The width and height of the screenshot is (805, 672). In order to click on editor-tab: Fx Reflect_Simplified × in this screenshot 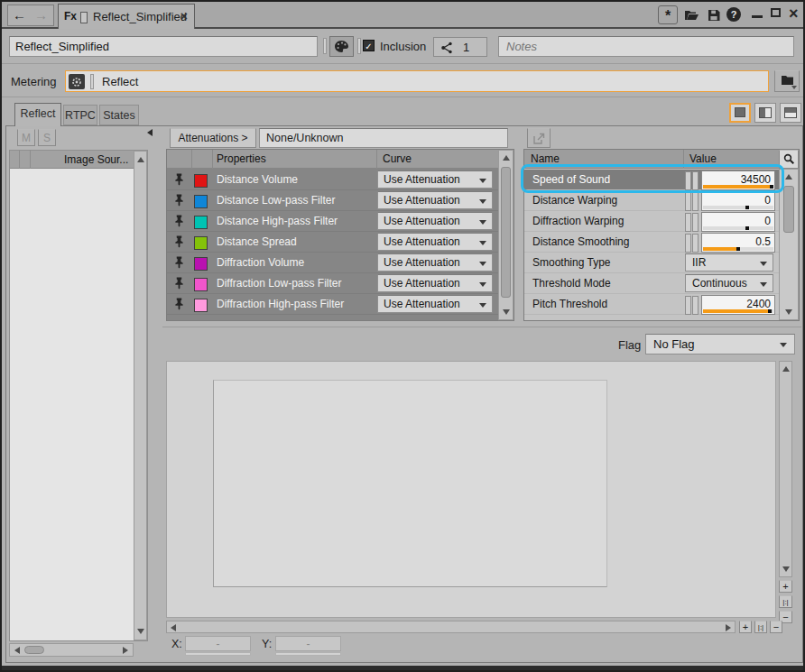, I will do `click(126, 16)`.